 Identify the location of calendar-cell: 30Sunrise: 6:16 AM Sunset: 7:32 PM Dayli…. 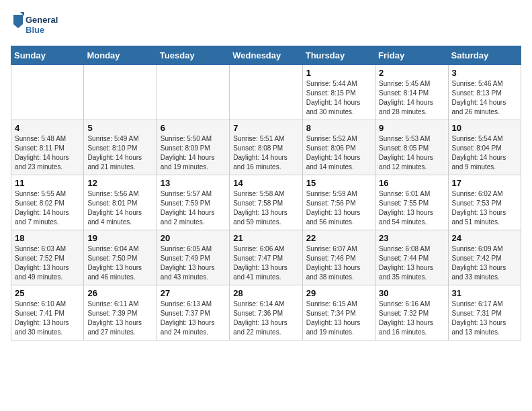
(412, 313).